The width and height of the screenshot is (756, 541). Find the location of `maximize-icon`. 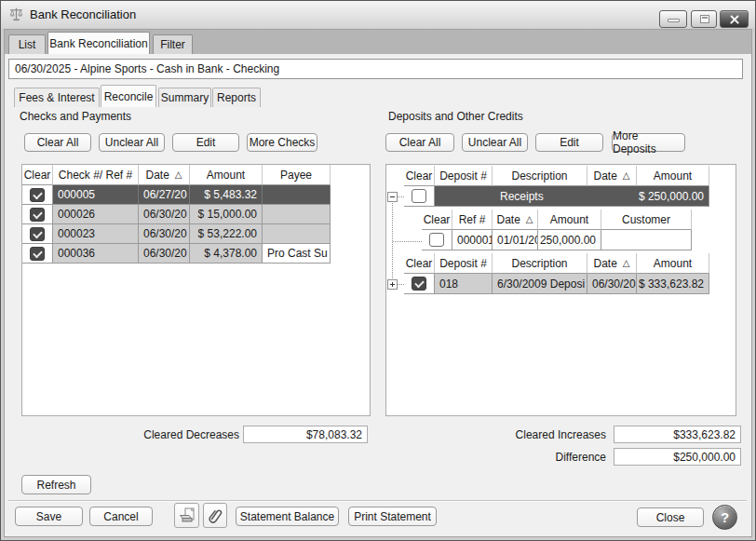

maximize-icon is located at coordinates (705, 19).